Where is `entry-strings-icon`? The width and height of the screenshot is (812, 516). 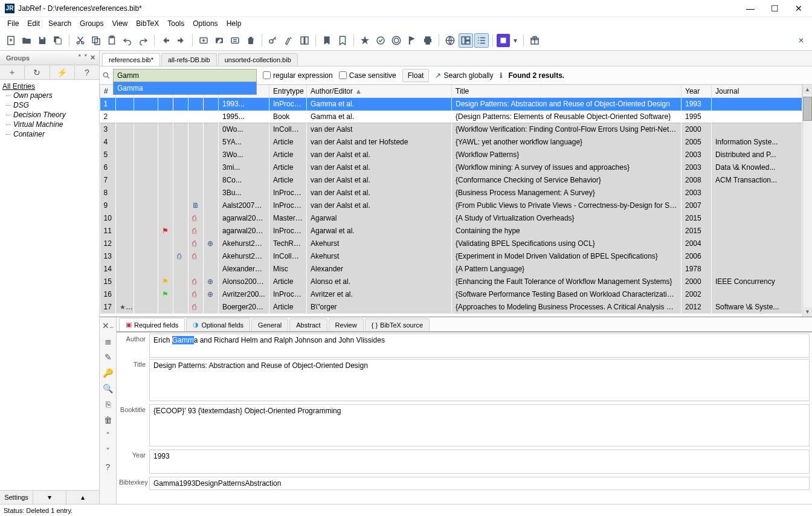
entry-strings-icon is located at coordinates (235, 40).